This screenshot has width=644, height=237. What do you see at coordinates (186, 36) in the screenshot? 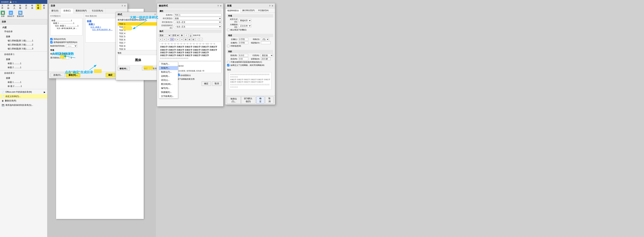
I see `modify-italic-btn: I` at bounding box center [186, 36].